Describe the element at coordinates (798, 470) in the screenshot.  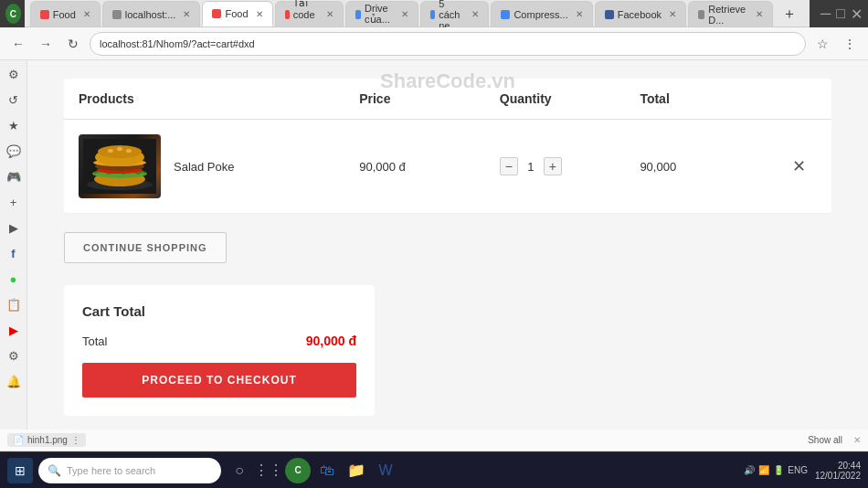
I see `lang-icon: ENG` at that location.